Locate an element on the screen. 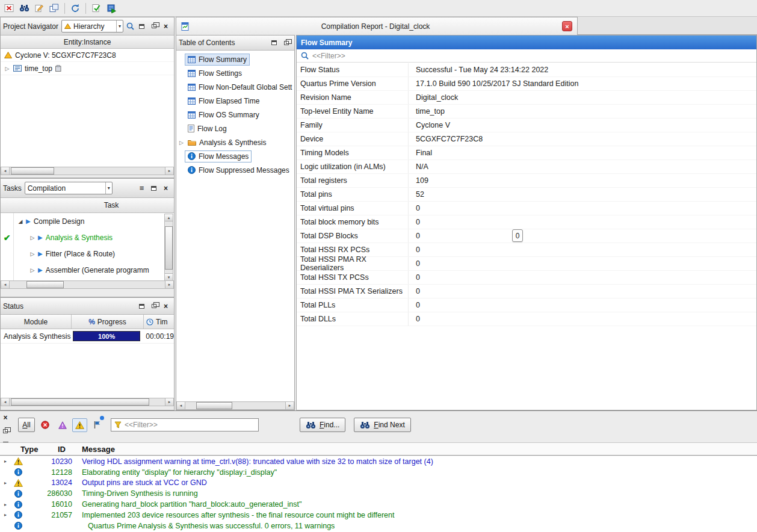  toc-item: Flow Non-Default Global Sett is located at coordinates (235, 87).